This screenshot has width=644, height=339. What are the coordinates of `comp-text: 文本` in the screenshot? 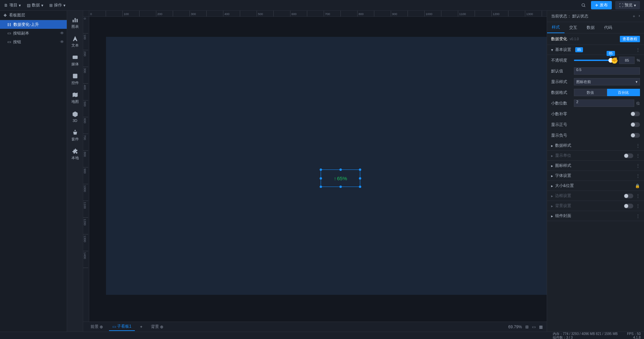 It's located at (75, 42).